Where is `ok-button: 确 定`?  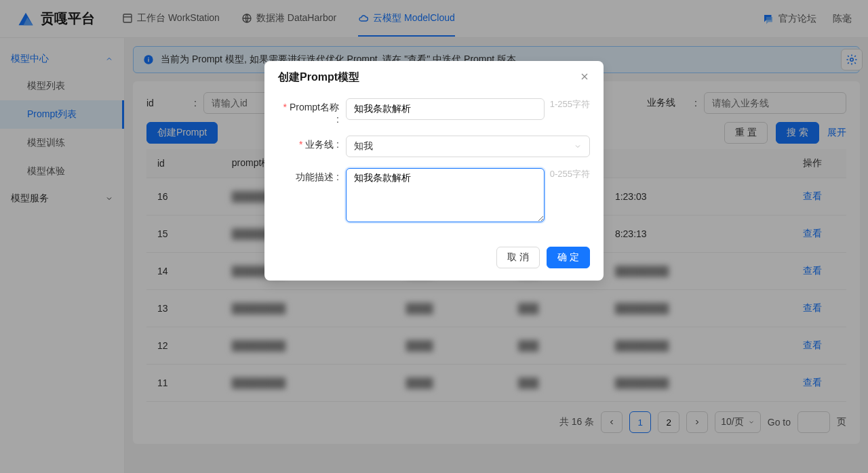 ok-button: 确 定 is located at coordinates (568, 258).